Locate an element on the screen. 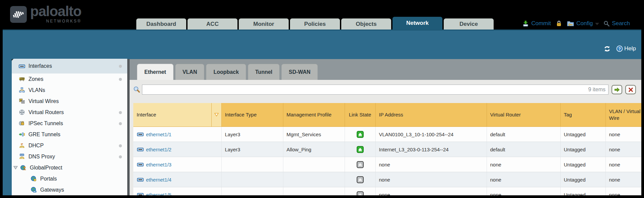  sidebar-item-label: VLANs is located at coordinates (37, 90).